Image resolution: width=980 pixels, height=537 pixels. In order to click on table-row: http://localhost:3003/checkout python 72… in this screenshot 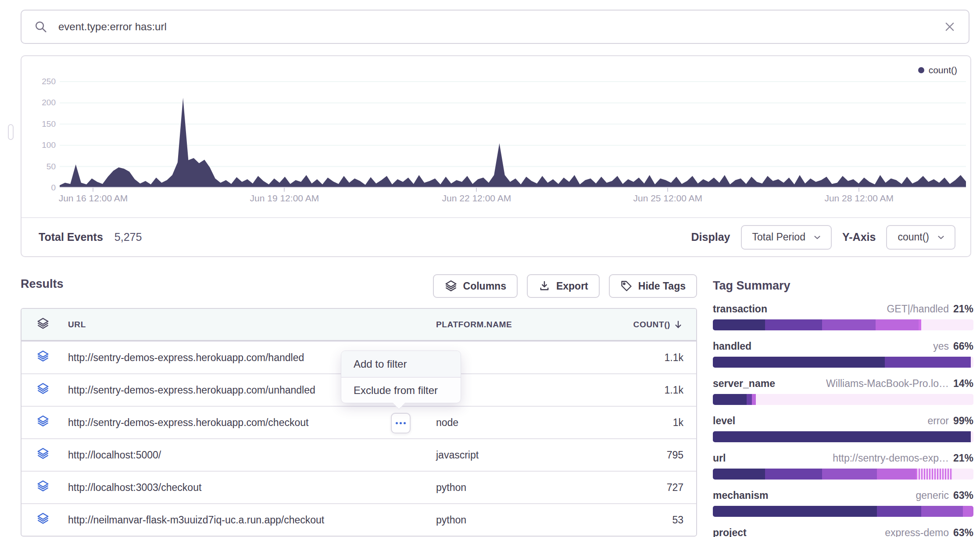, I will do `click(359, 487)`.